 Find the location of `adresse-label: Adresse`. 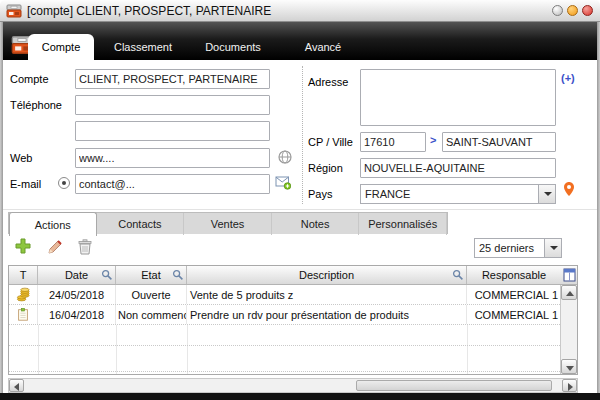

adresse-label: Adresse is located at coordinates (328, 82).